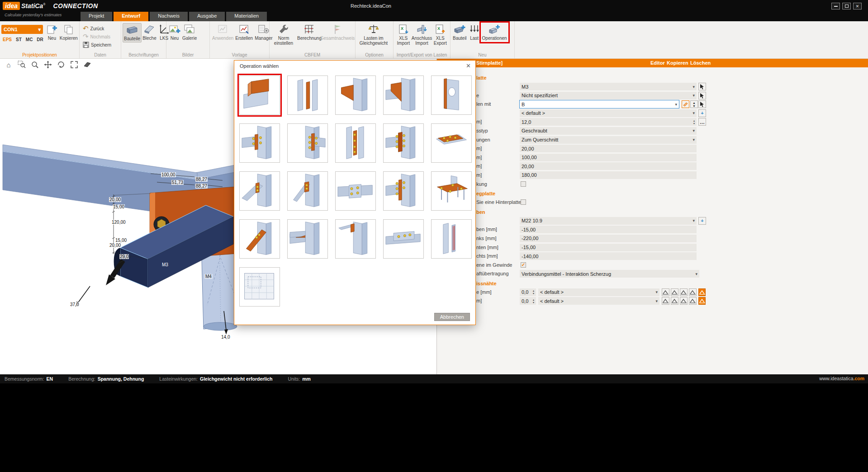  I want to click on property-field: -140,00, so click(608, 256).